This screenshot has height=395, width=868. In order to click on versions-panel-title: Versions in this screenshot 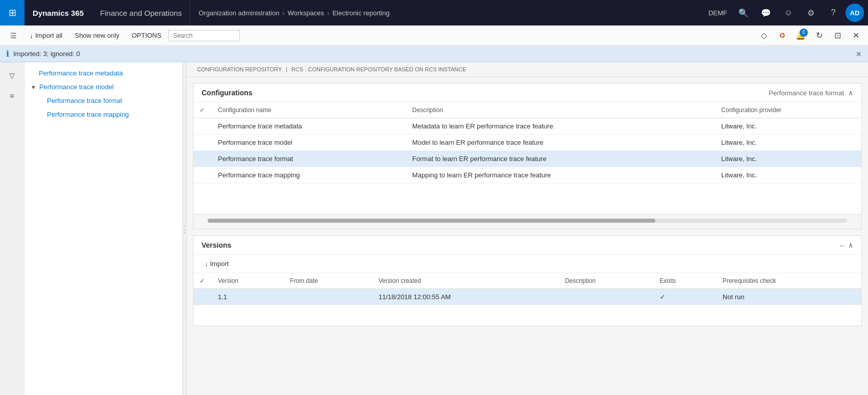, I will do `click(520, 245)`.